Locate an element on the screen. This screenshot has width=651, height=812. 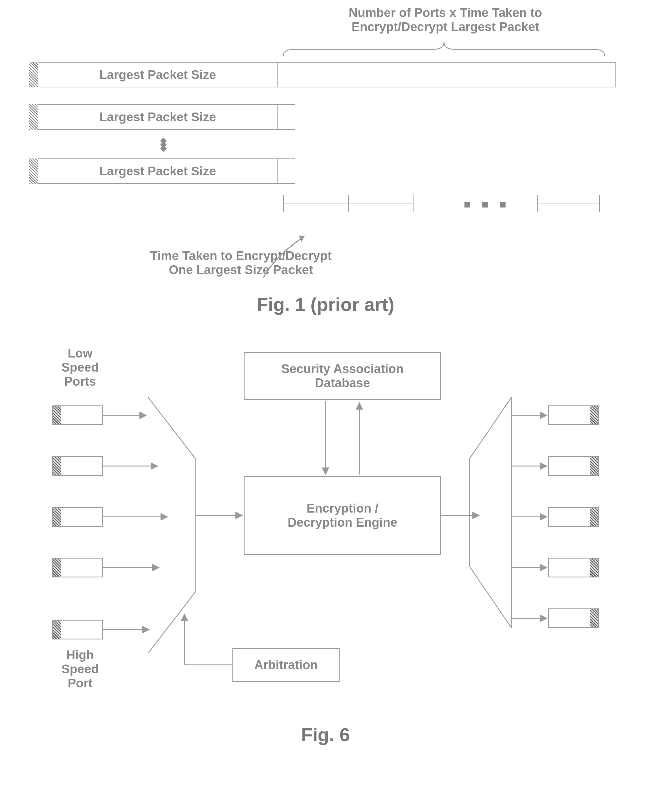
top-annotation: Number of Ports x Time Taken to Encrypt/… is located at coordinates (445, 20).